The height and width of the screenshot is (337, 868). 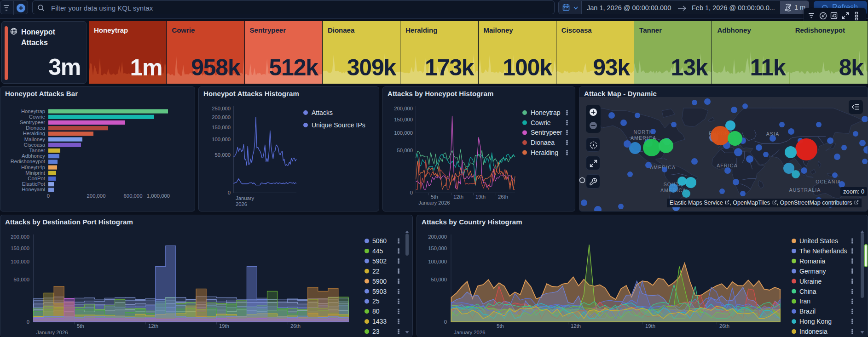 I want to click on svg-text: 80, so click(x=376, y=311).